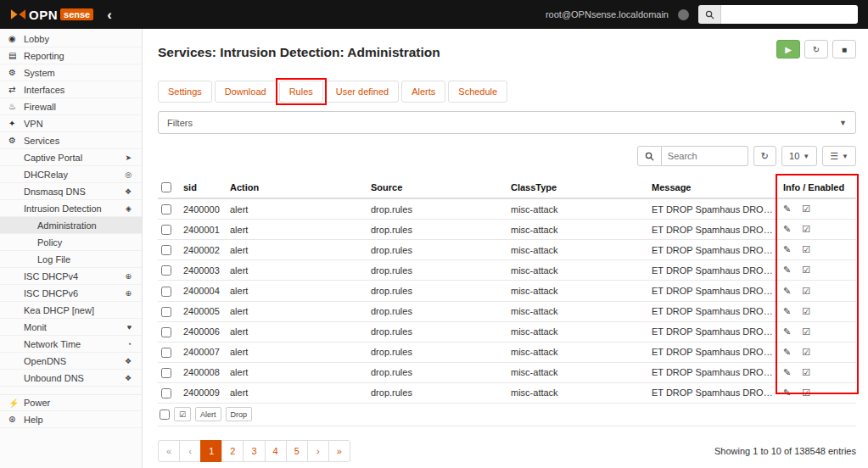 This screenshot has width=868, height=468. I want to click on alert-selected-button: Alert, so click(209, 414).